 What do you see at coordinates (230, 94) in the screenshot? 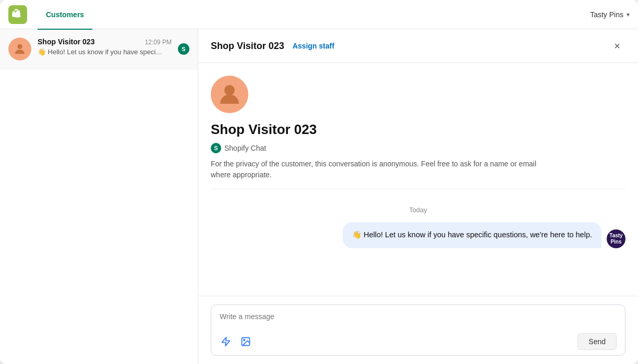
I see `visitor-avatar-large` at bounding box center [230, 94].